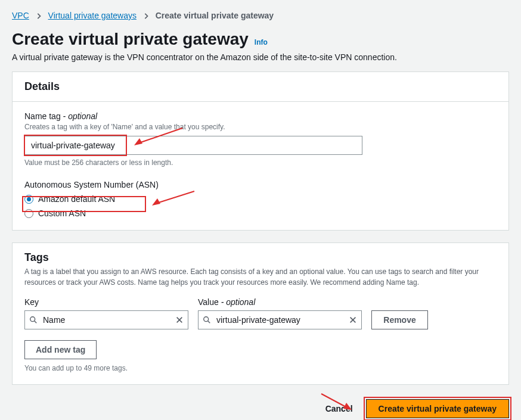  What do you see at coordinates (339, 409) in the screenshot?
I see `cancel-button: Cancel` at bounding box center [339, 409].